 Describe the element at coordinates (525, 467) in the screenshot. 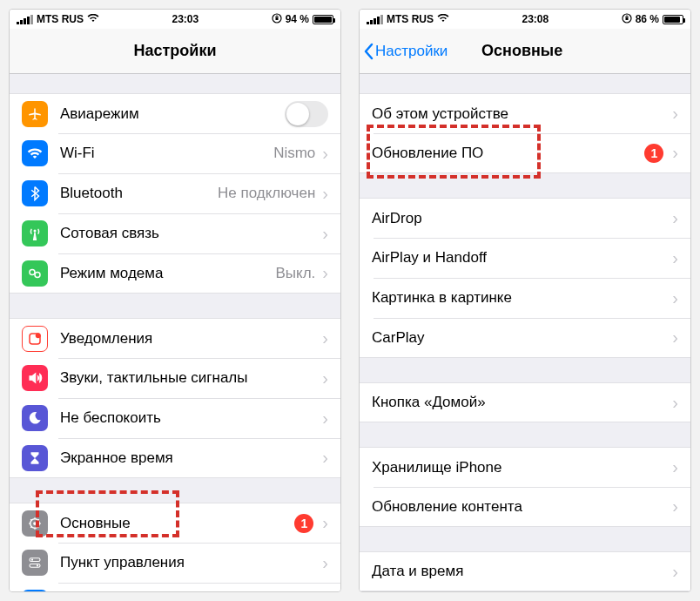

I see `cell-storage: Хранилище iPhone ›` at that location.